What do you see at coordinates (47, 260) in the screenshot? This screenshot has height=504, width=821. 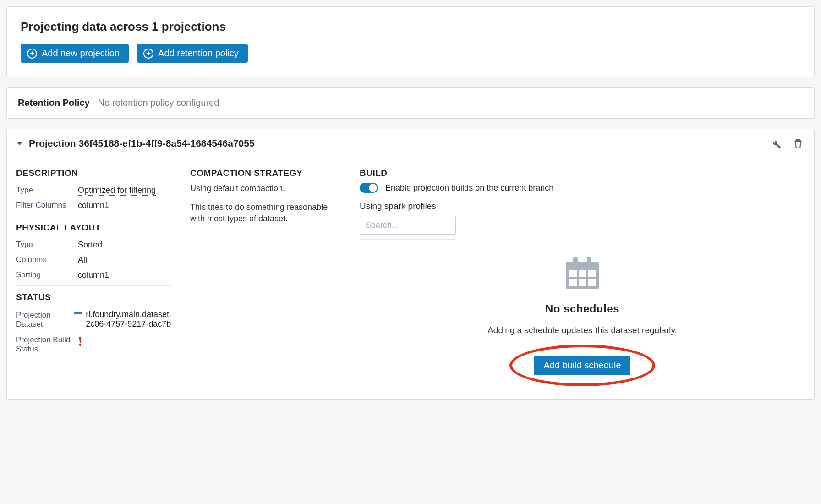 I see `phys-columns-label: Columns` at bounding box center [47, 260].